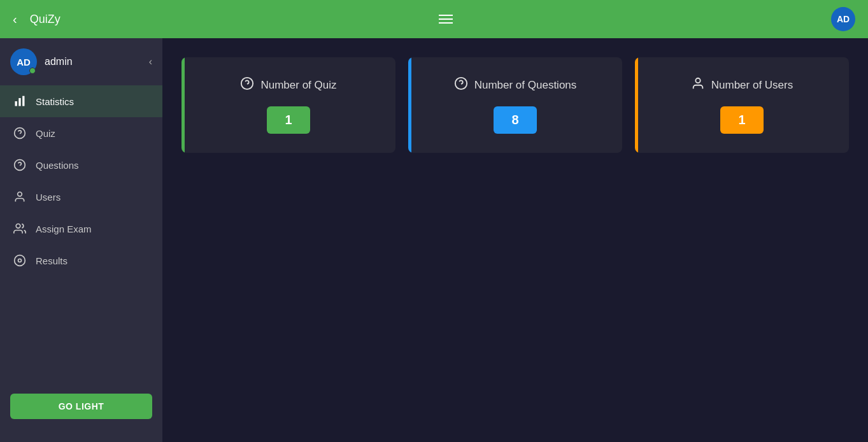  Describe the element at coordinates (82, 260) in the screenshot. I see `sidebar-item-results: Results` at that location.